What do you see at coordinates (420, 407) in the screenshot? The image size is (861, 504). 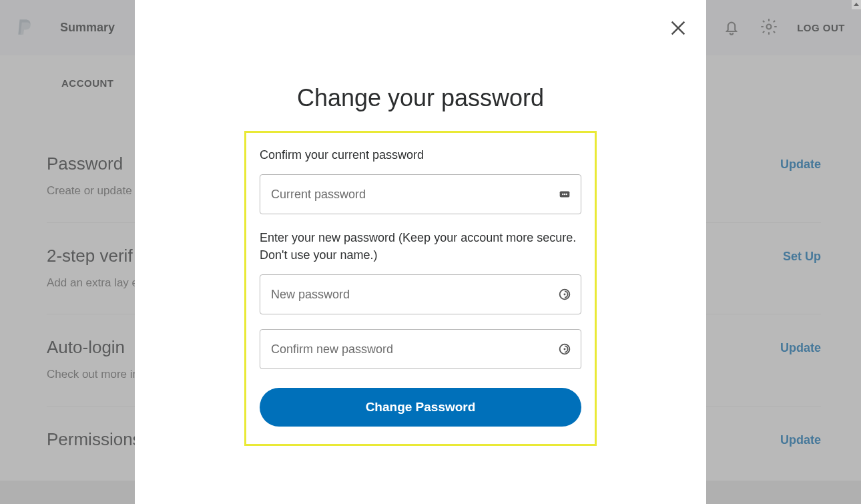 I see `change-password-button: Change Password` at bounding box center [420, 407].